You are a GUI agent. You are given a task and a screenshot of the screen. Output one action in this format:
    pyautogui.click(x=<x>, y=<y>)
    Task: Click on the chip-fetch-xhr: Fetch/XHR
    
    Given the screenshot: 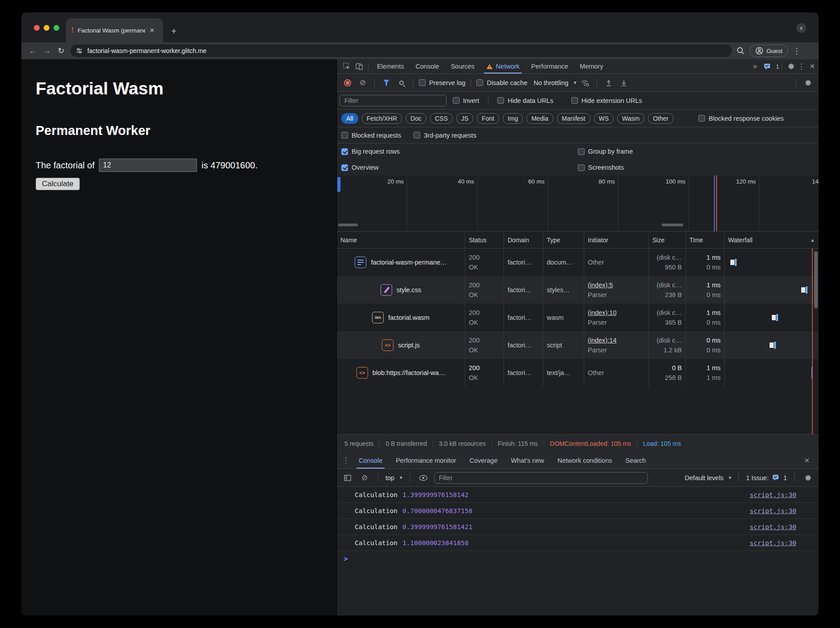 What is the action you would take?
    pyautogui.click(x=382, y=118)
    